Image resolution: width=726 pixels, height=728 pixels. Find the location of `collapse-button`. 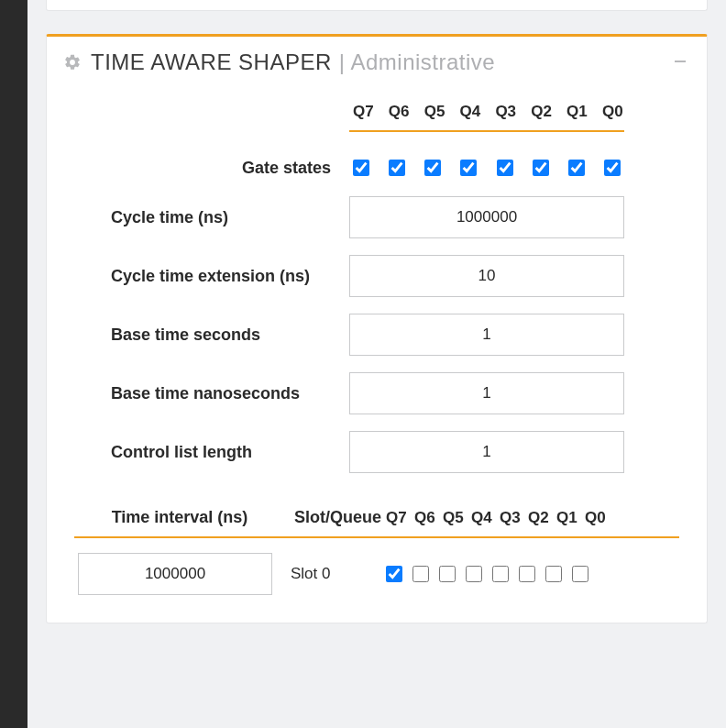

collapse-button is located at coordinates (680, 62).